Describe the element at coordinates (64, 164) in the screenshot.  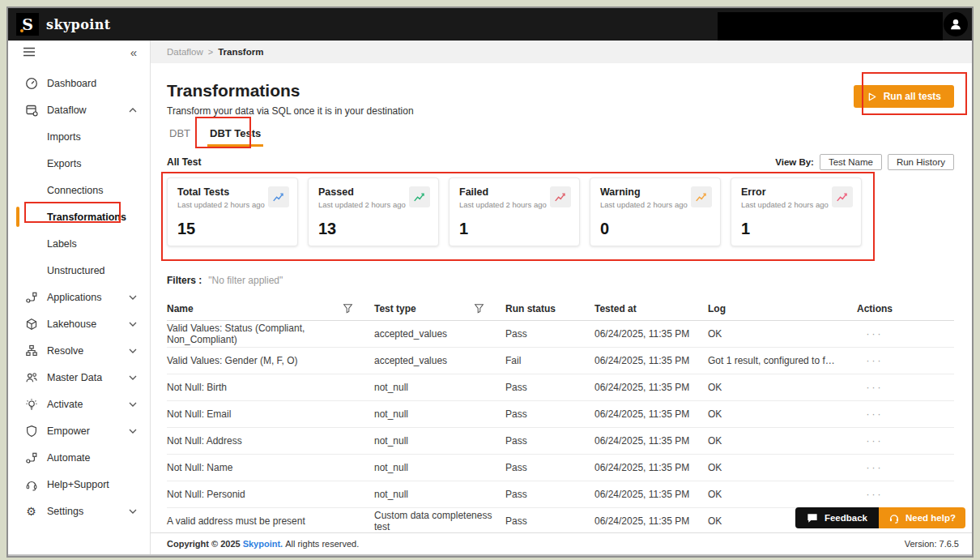
I see `sidebar-item-label: Exports` at that location.